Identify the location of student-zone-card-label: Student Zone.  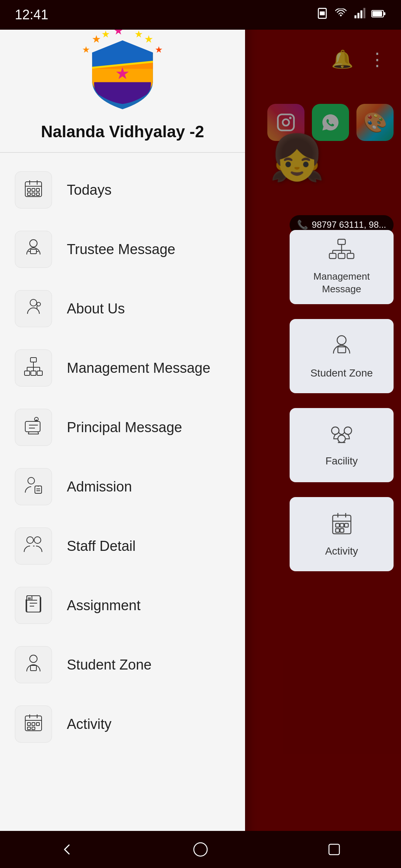
(342, 373).